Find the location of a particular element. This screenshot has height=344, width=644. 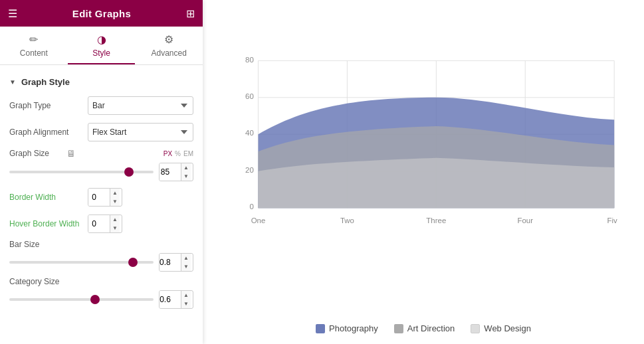

hover-border-input is located at coordinates (99, 224).